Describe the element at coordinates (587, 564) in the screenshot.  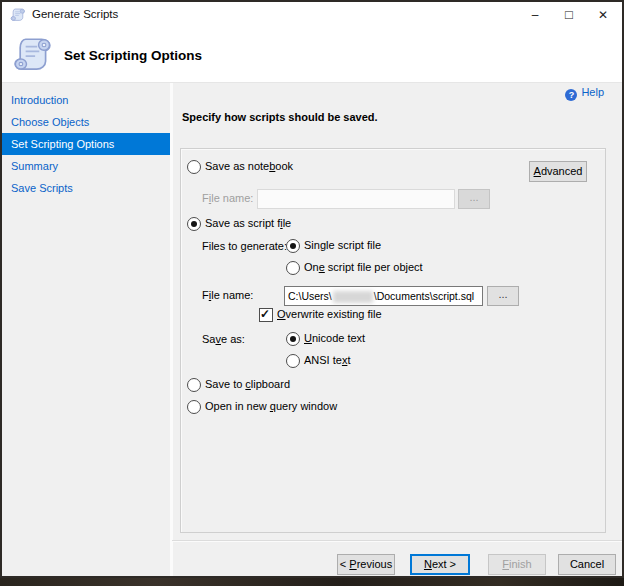
I see `cancel-button: Cancel` at that location.